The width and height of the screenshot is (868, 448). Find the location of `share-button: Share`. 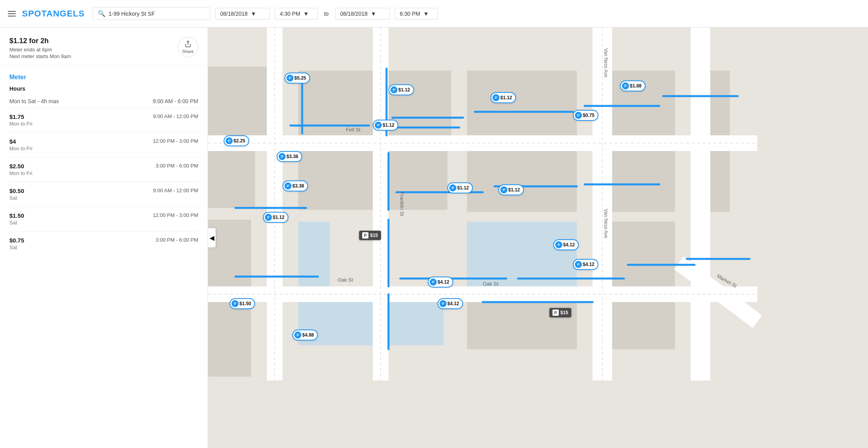

share-button: Share is located at coordinates (188, 47).